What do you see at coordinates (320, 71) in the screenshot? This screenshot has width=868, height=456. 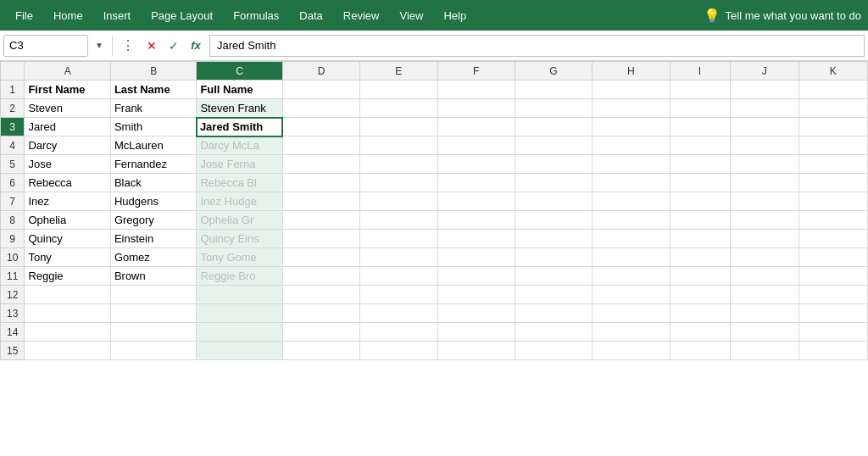 I see `col-header-d: D` at bounding box center [320, 71].